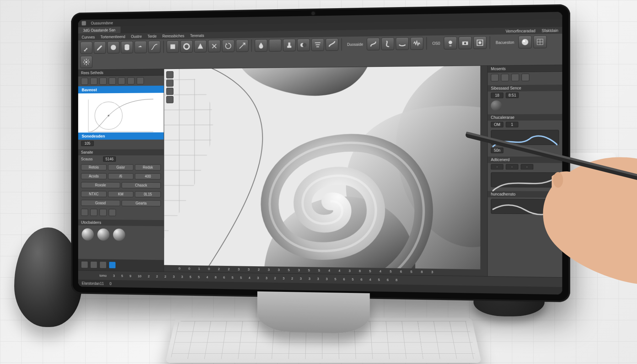  I want to click on value-chip: OM, so click(497, 125).